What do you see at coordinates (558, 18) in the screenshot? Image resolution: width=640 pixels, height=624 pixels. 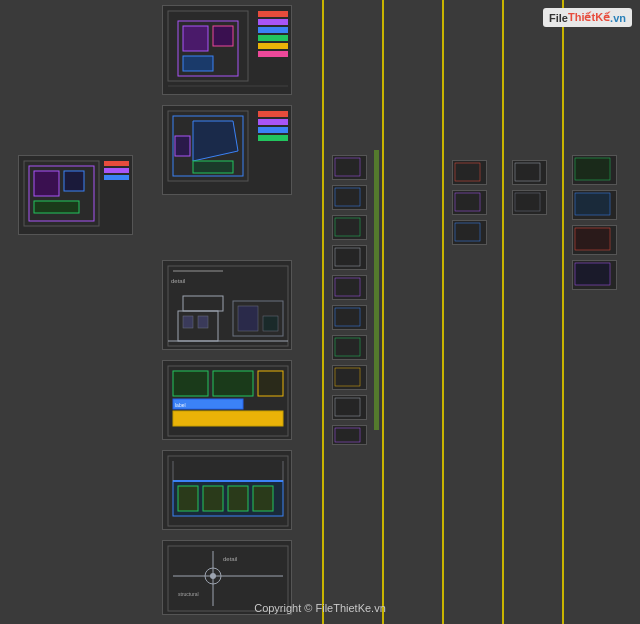 I see `logo-file: File` at bounding box center [558, 18].